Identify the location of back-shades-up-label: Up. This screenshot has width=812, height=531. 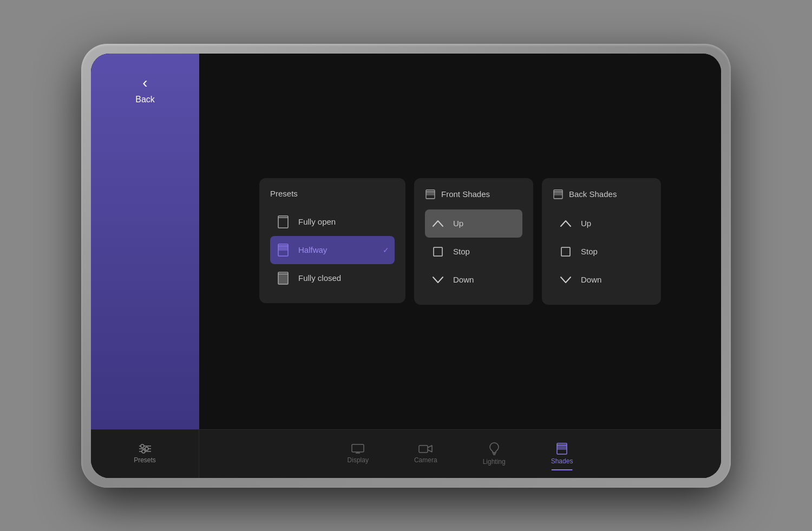
(586, 223).